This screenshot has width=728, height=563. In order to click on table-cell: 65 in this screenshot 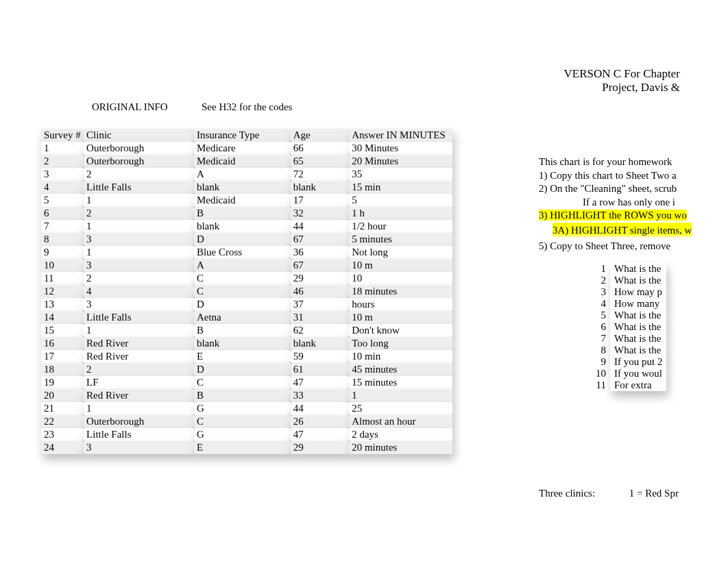, I will do `click(319, 162)`.